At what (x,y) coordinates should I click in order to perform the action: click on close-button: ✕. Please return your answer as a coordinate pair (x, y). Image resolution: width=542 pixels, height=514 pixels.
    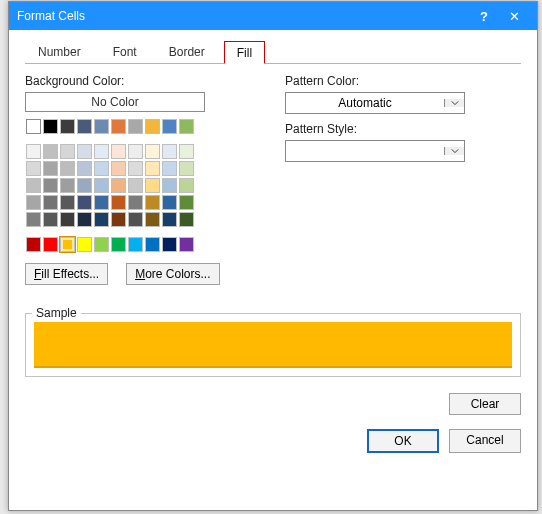
    Looking at the image, I should click on (514, 16).